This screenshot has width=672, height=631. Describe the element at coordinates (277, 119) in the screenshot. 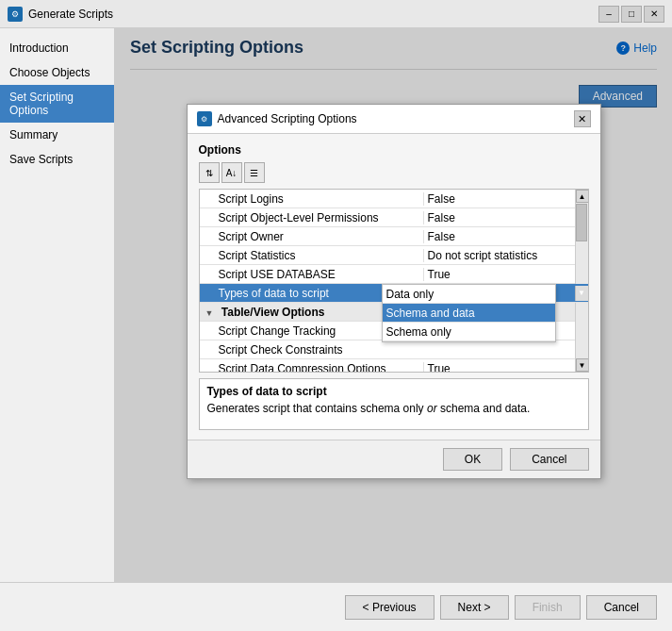

I see `dialog-title-area: ⚙ Advanced Scripting Options` at that location.